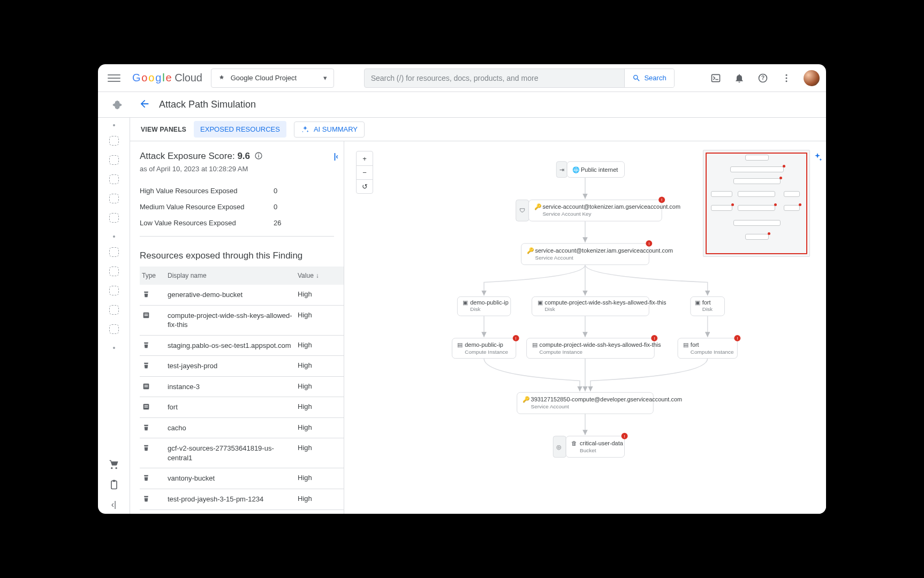 The height and width of the screenshot is (578, 924). I want to click on graph-node-sa-2: 🔑 393127152850-compute@developer.gservic…, so click(600, 403).